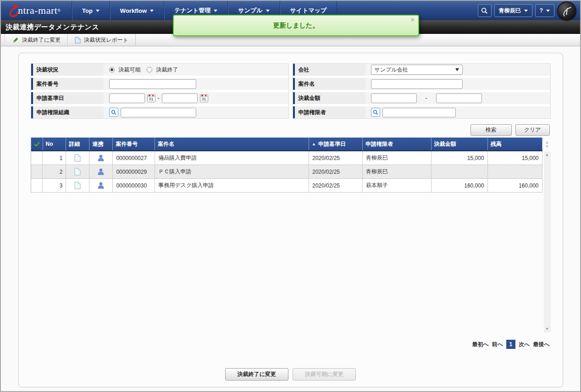 Image resolution: width=581 pixels, height=392 pixels. I want to click on company-field: サンプル会社, so click(458, 70).